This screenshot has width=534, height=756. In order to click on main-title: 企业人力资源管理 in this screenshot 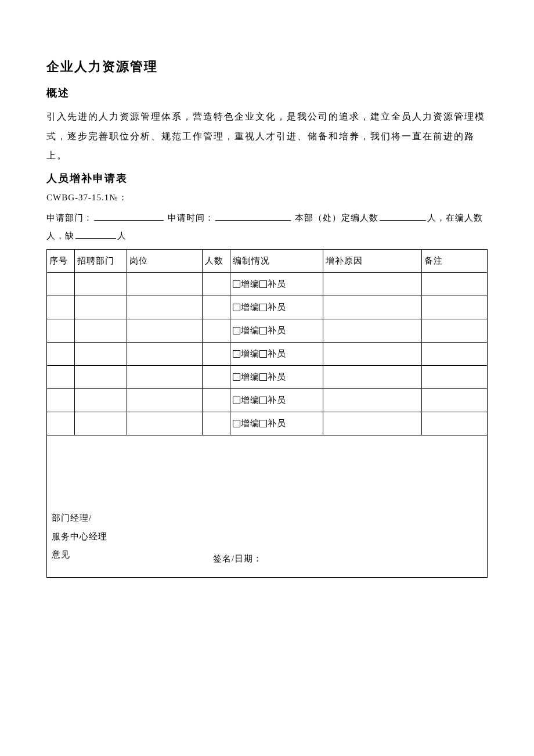, I will do `click(267, 67)`.